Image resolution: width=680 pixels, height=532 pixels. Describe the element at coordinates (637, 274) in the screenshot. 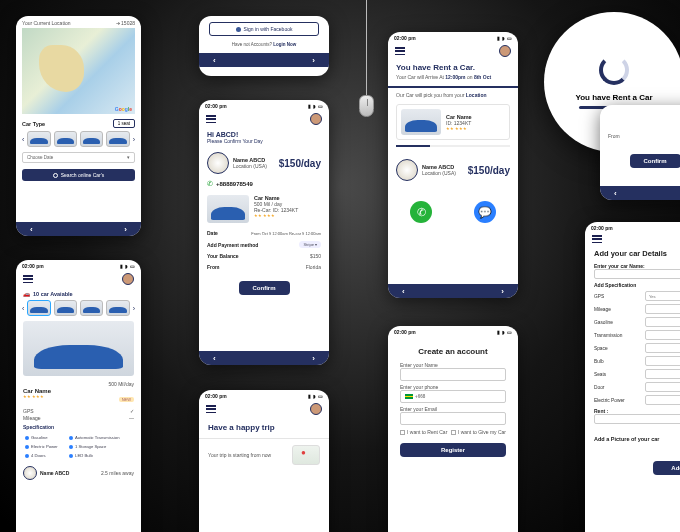

I see `car-name-input` at that location.